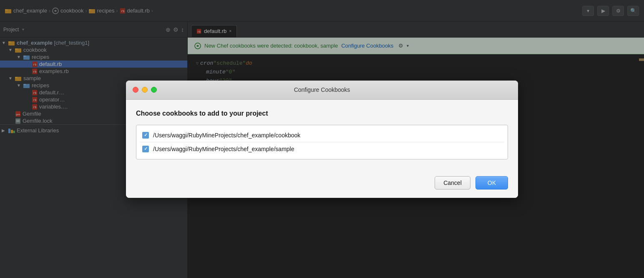 The height and width of the screenshot is (278, 644). Describe the element at coordinates (146, 149) in the screenshot. I see `cookbook-checkbox-1: ✓` at that location.